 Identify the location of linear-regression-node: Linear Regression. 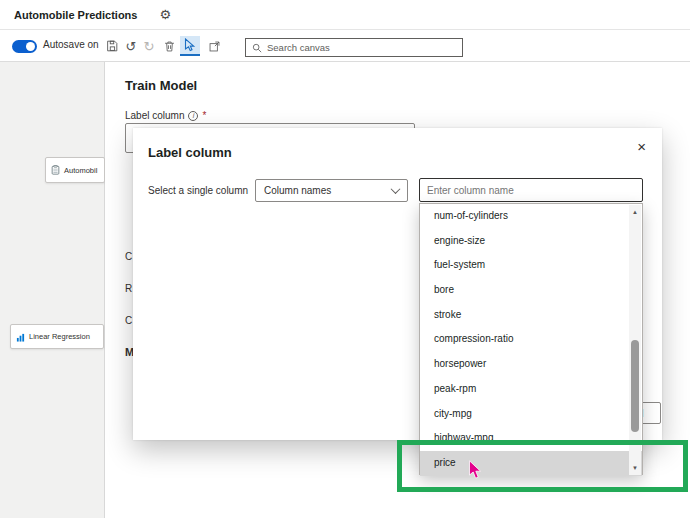
(57, 336).